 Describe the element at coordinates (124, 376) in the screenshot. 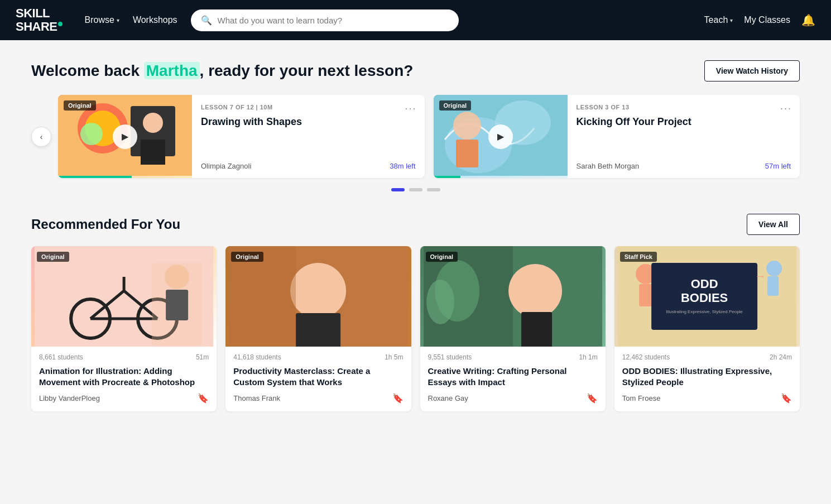

I see `rec-card-title: Animation for Illustration: Adding Movem…` at that location.